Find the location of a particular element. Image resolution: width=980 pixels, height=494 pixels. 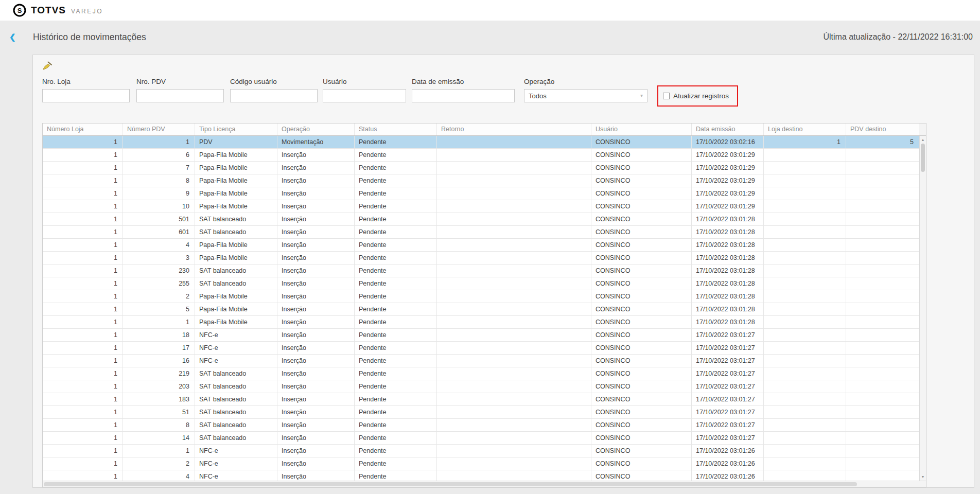

usuario-input is located at coordinates (364, 96).